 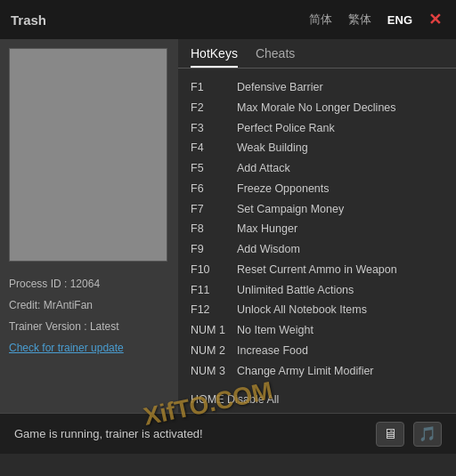 What do you see at coordinates (317, 109) in the screenshot?
I see `hotkey-row-1: F2Max Morale No Longer Declines` at bounding box center [317, 109].